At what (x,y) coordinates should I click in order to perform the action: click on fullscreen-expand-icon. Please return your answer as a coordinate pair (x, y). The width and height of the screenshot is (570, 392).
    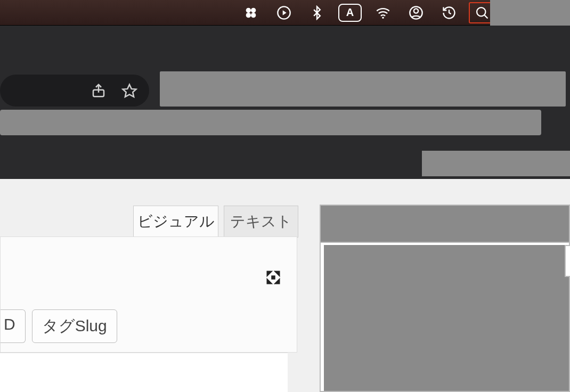
    Looking at the image, I should click on (273, 277).